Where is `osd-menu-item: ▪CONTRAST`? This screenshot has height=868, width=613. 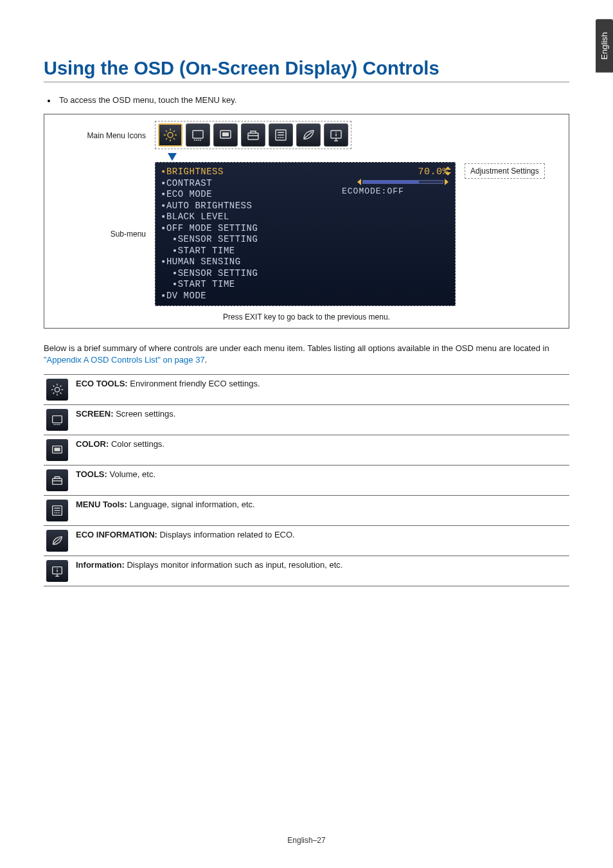
osd-menu-item: ▪CONTRAST is located at coordinates (247, 184).